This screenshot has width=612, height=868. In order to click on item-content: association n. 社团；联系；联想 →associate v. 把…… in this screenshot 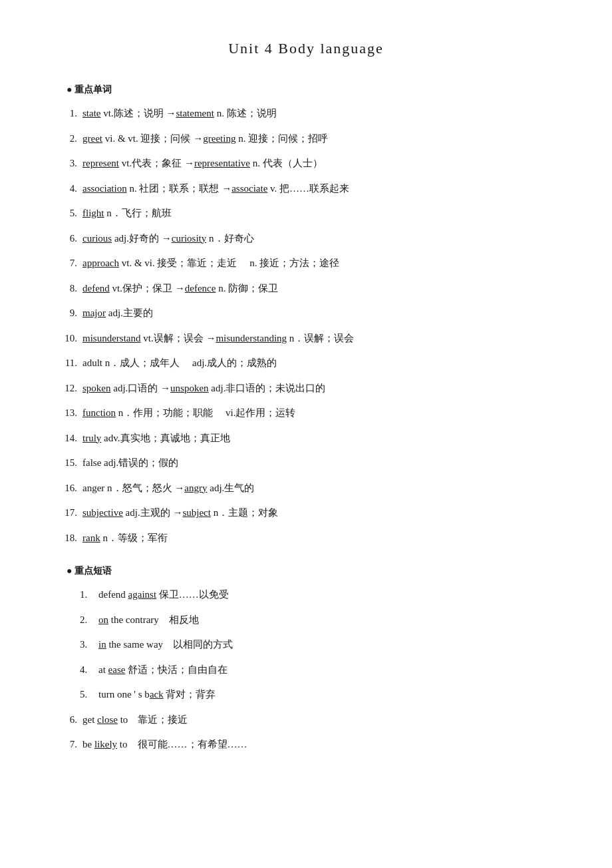, I will do `click(321, 189)`.